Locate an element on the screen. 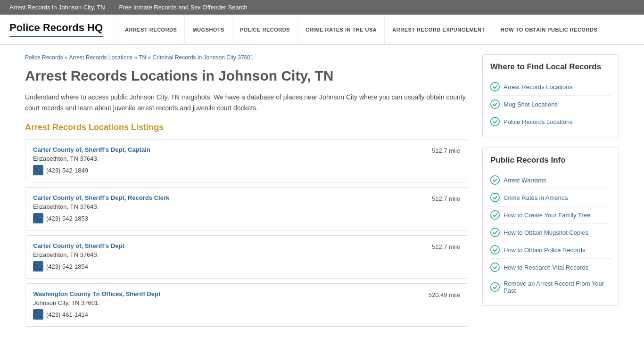 The width and height of the screenshot is (644, 362). sidebar-where-label-2: Police Records Locations is located at coordinates (538, 122).